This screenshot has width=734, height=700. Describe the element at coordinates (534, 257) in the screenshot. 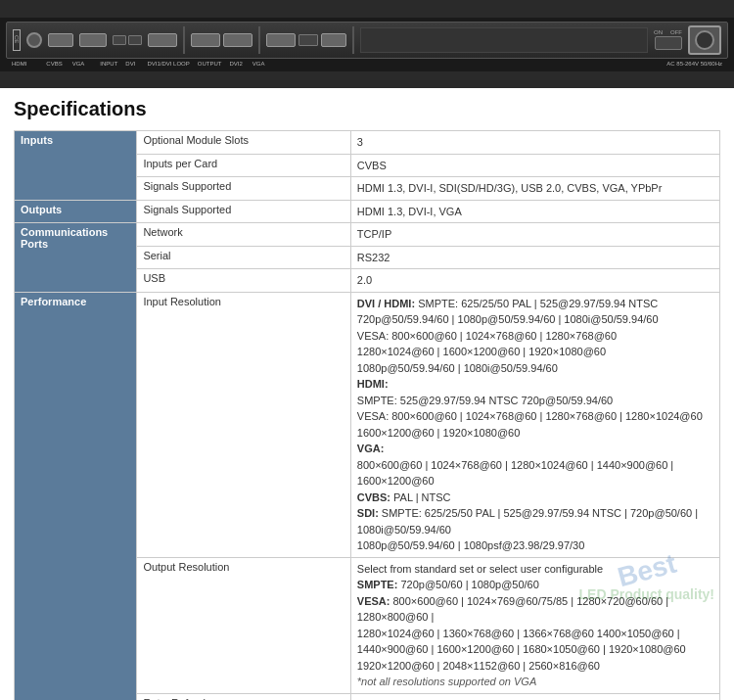

I see `value-cell: RS232` at that location.